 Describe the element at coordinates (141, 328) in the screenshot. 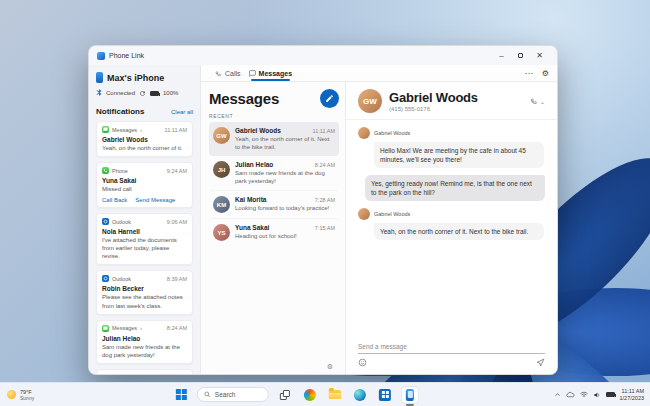

I see `chevron-right-icon: ›` at that location.